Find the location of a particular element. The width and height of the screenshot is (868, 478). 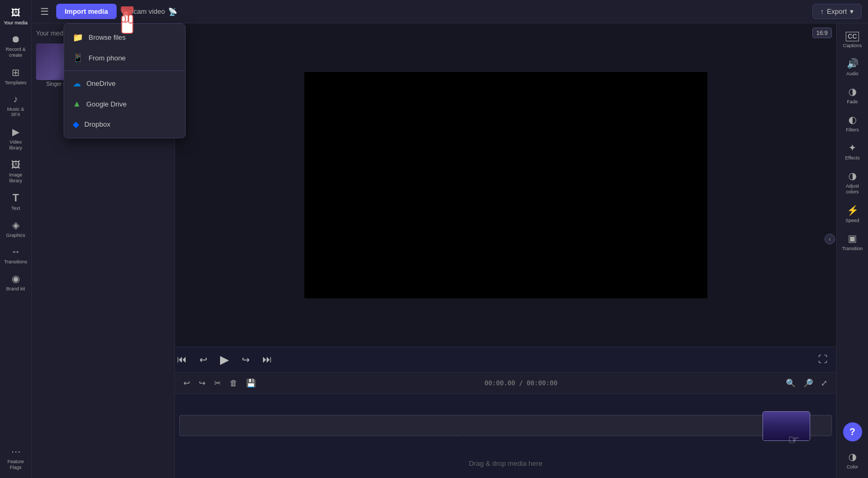

aspect-ratio-badge: 16:9 is located at coordinates (822, 33).